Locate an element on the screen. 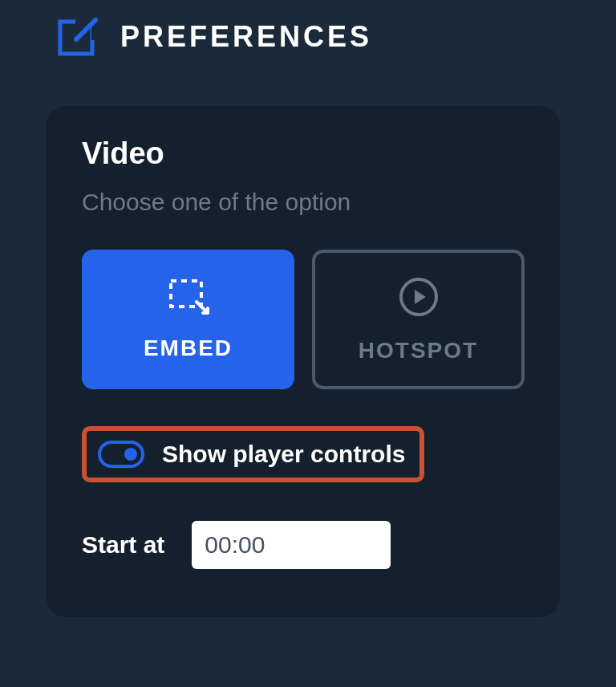  video-section-subtitle: Choose one of the option is located at coordinates (303, 202).